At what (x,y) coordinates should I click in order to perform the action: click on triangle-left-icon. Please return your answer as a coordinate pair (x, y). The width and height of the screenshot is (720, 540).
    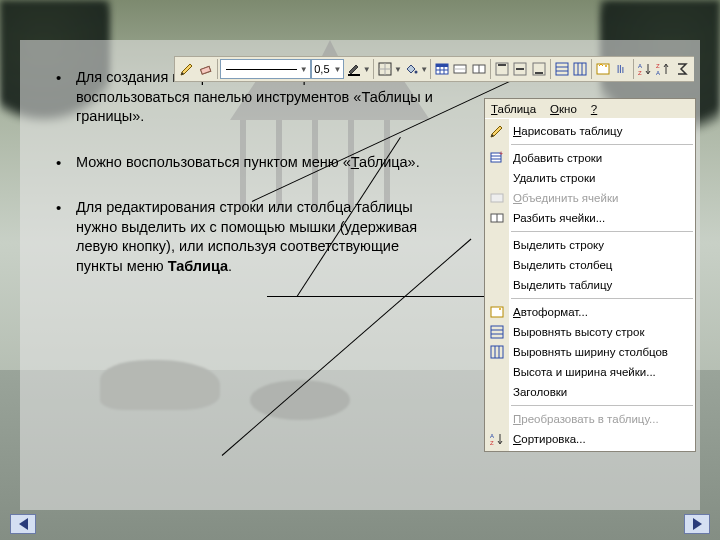
    Looking at the image, I should click on (24, 524).